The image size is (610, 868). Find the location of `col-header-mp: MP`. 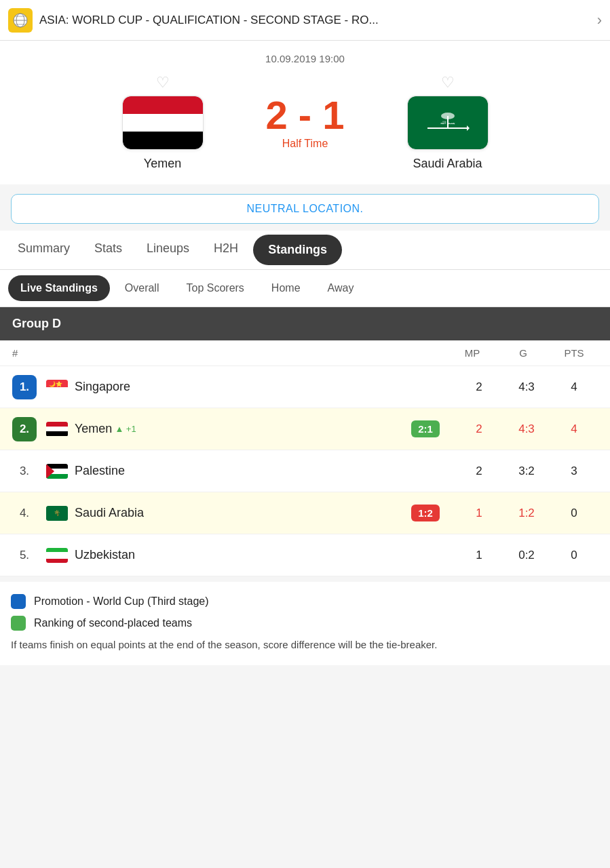

col-header-mp: MP is located at coordinates (472, 353).